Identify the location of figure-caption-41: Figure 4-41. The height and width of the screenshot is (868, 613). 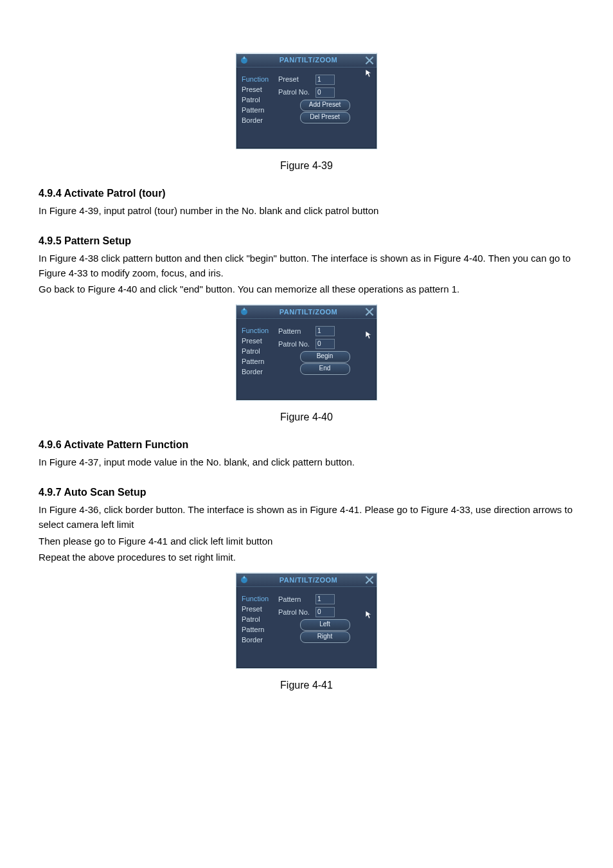
(306, 685).